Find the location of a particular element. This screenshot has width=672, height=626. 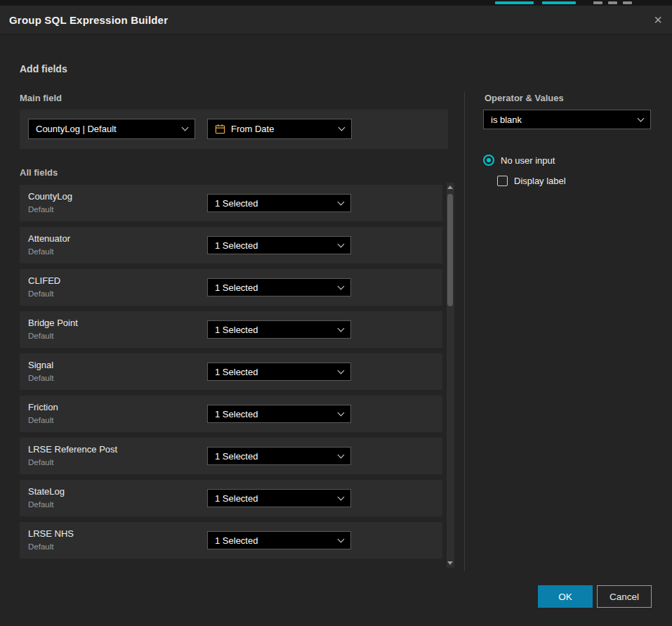

main-field-heading: Main field is located at coordinates (41, 98).